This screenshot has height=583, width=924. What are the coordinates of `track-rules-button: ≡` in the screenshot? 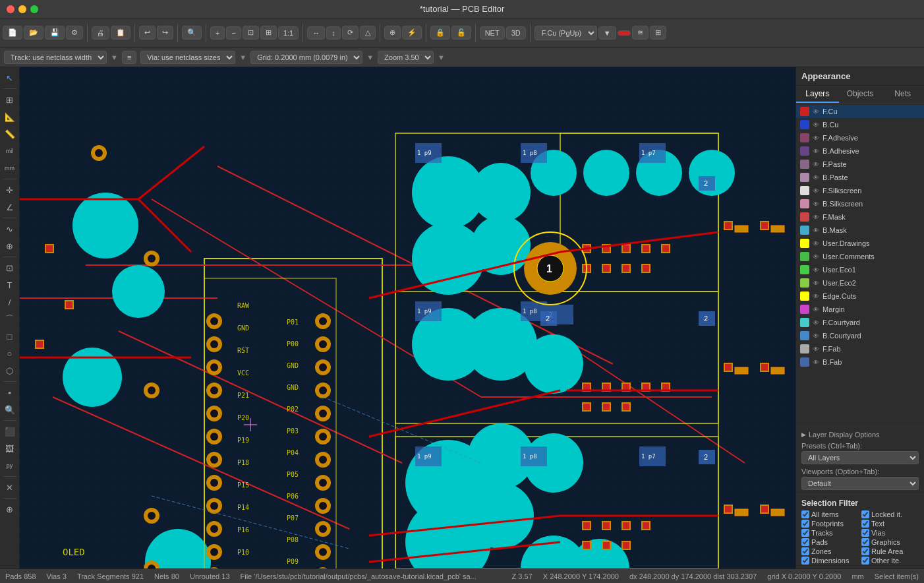 It's located at (129, 57).